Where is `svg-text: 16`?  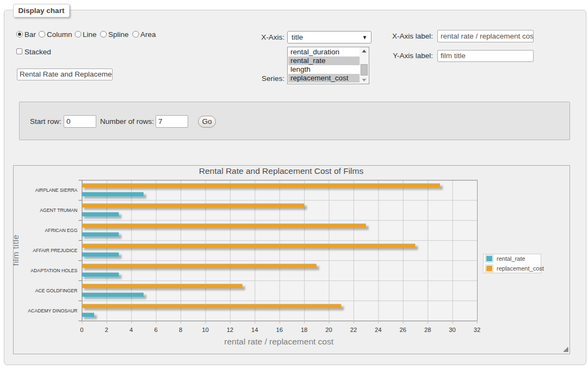
svg-text: 16 is located at coordinates (279, 330).